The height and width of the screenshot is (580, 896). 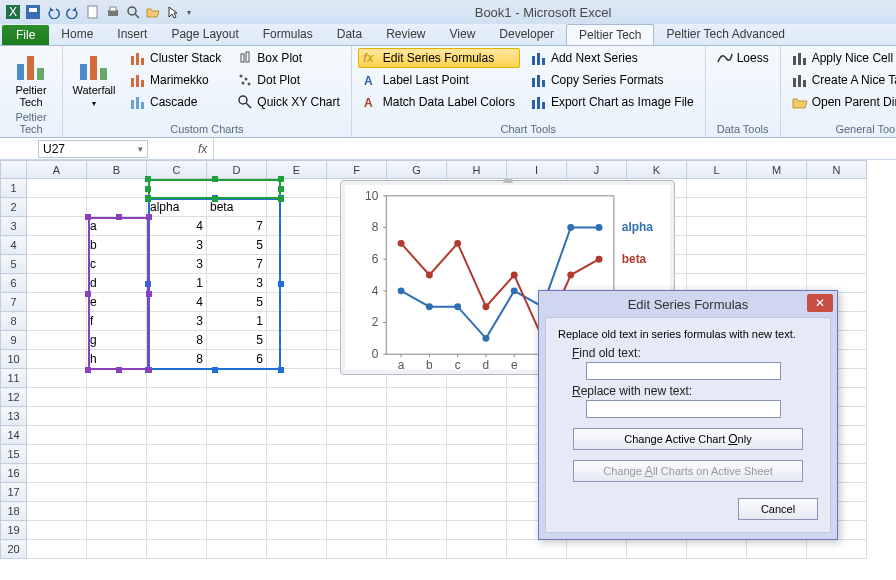 What do you see at coordinates (14, 378) in the screenshot?
I see `row-header: 11` at bounding box center [14, 378].